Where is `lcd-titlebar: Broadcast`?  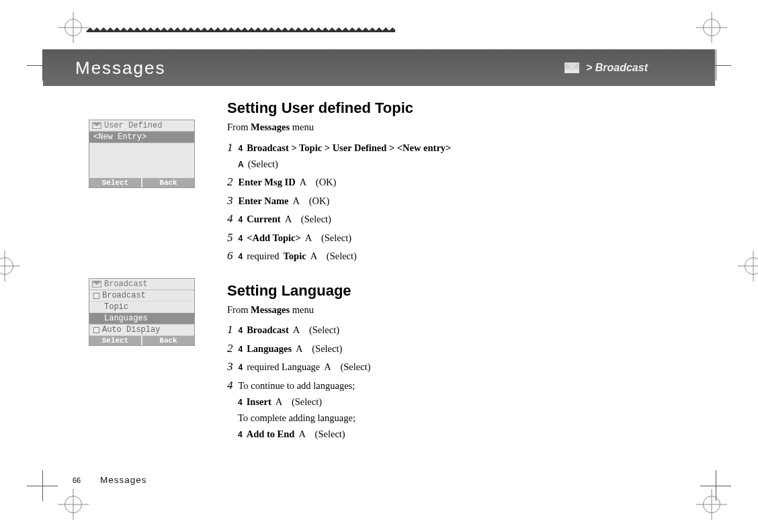 lcd-titlebar: Broadcast is located at coordinates (142, 285).